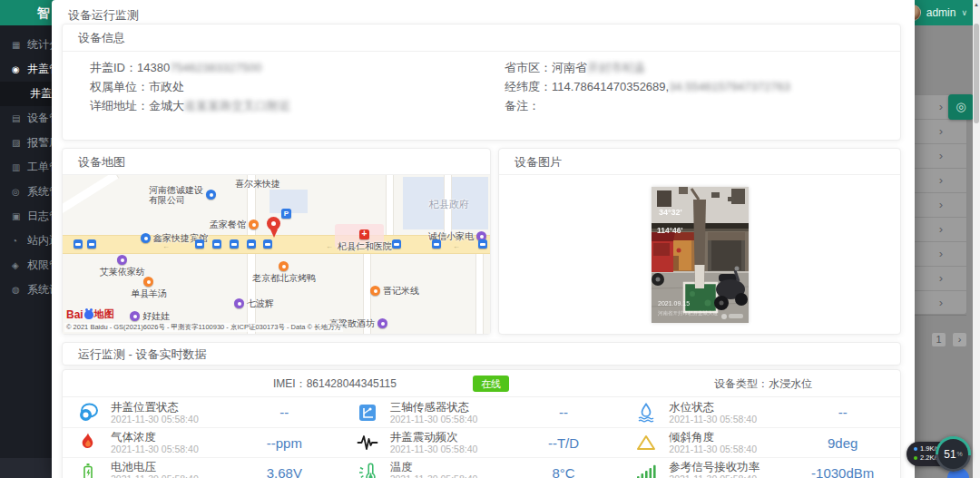  What do you see at coordinates (44, 14) in the screenshot?
I see `app-logo-text: 智` at bounding box center [44, 14].